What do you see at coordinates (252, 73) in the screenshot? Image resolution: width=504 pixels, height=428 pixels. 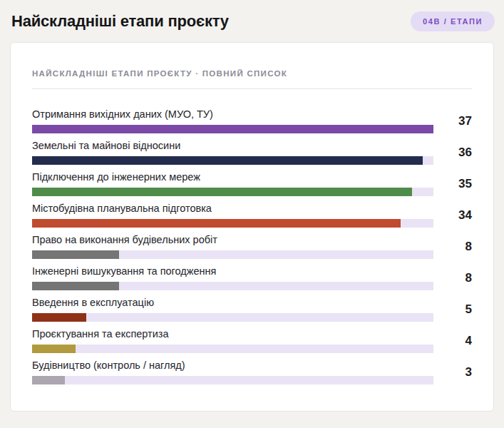 I see `chart-card-subtitle: НАЙСКЛАДНІШІ ЕТАПИ ПРОЄКТУ · ПОВНИЙ СПИС…` at bounding box center [252, 73].